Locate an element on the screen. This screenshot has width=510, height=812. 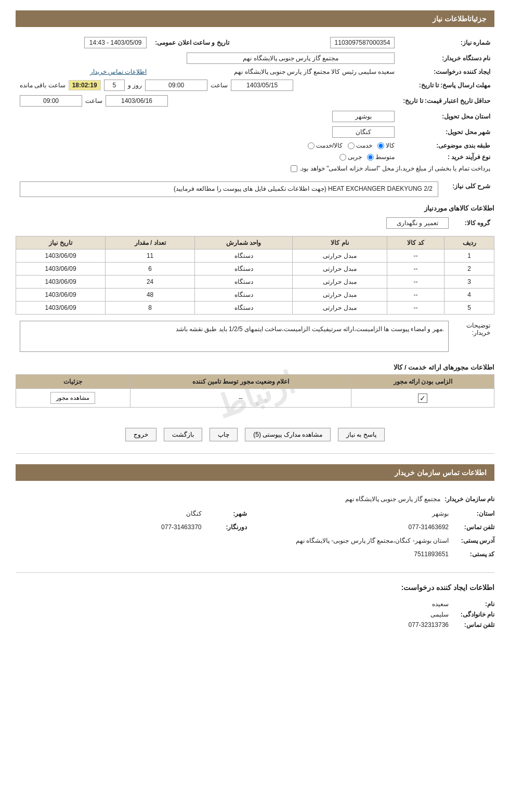
fax-contact-label: دورنگار: is located at coordinates (227, 527).